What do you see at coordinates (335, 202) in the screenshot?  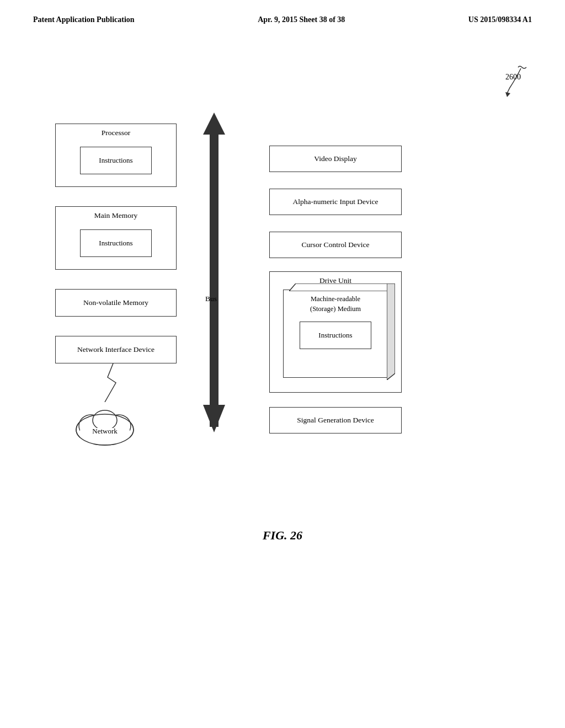 I see `alpha-numeric-label: Alpha-numeric Input Device` at bounding box center [335, 202].